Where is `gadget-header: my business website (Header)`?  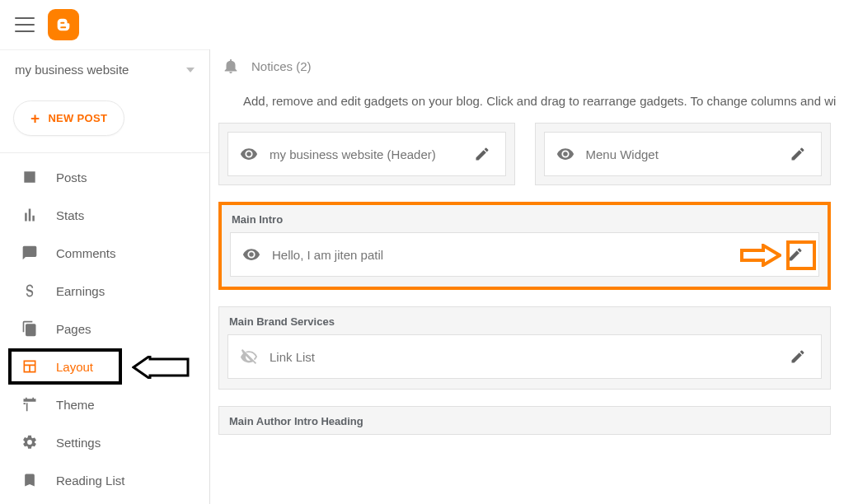 gadget-header: my business website (Header) is located at coordinates (367, 154).